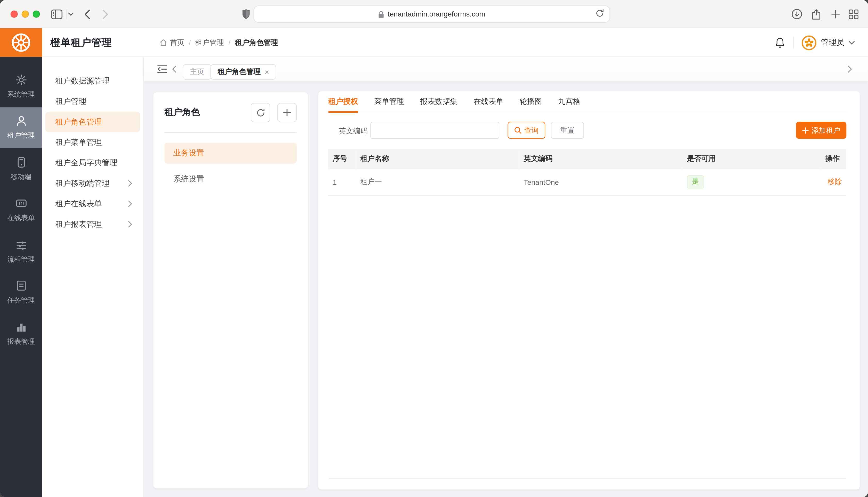 The height and width of the screenshot is (497, 868). I want to click on zoom-window-button, so click(36, 14).